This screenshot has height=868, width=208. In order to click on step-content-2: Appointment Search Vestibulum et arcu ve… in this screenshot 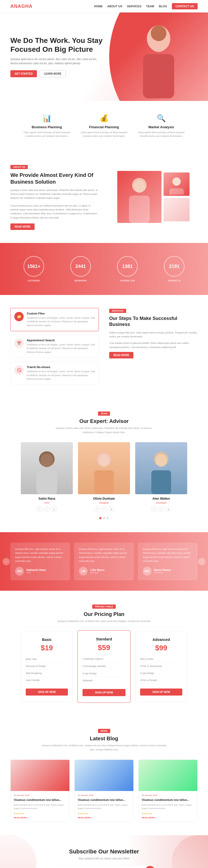, I will do `click(61, 346)`.